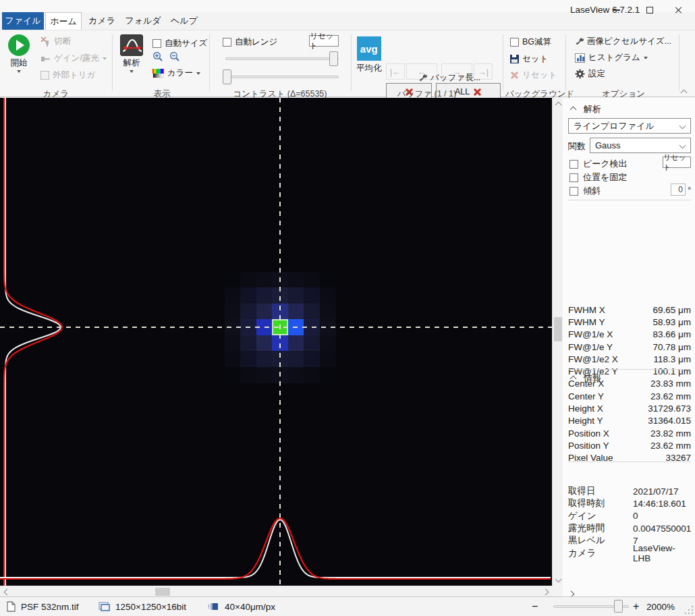 Image resolution: width=695 pixels, height=616 pixels. What do you see at coordinates (163, 592) in the screenshot?
I see `horizontal-scrollbar-thumb` at bounding box center [163, 592].